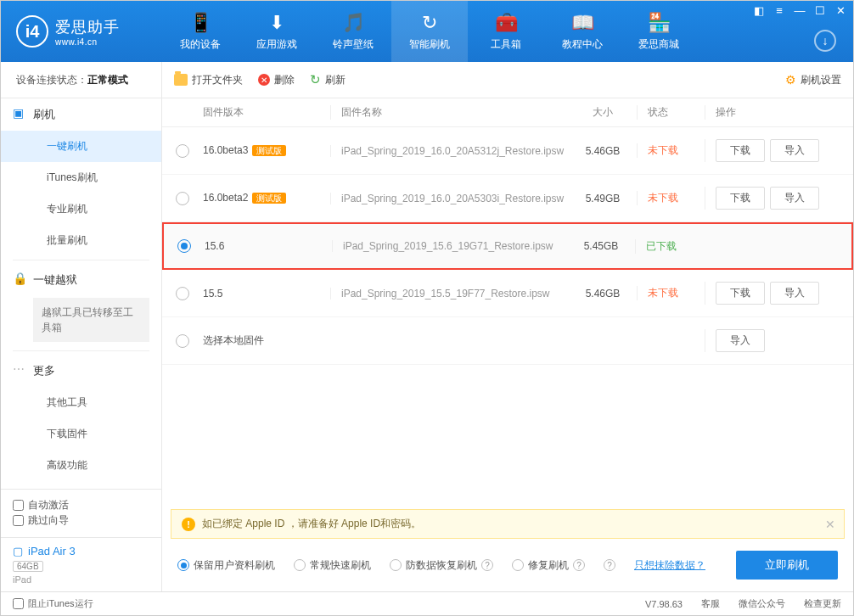 This screenshot has width=854, height=616. What do you see at coordinates (450, 151) in the screenshot?
I see `firmware-name: iPad_Spring_2019_16.0_20A5312j_Restore.i…` at bounding box center [450, 151].